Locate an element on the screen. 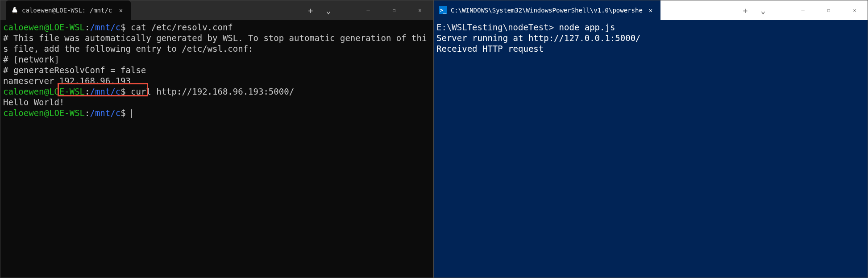 This screenshot has height=278, width=868. tab-powershell: >_ C:\WINDOWS\System32\WindowsPowerShell… is located at coordinates (547, 10).